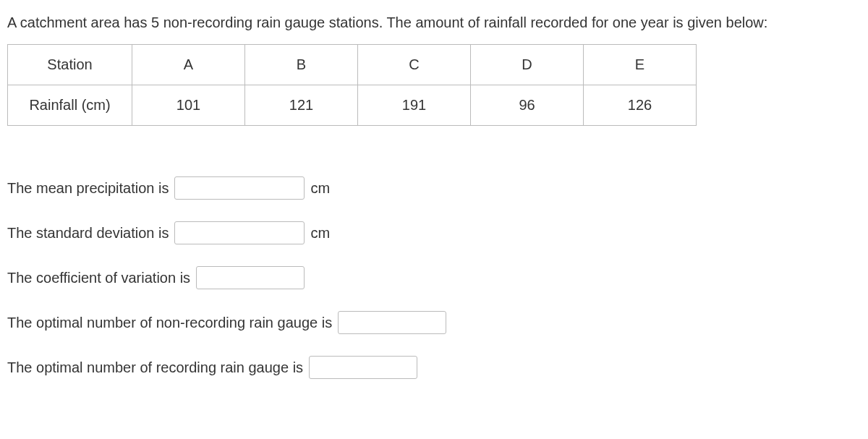 The height and width of the screenshot is (439, 868). I want to click on row-header-rainfall: Rainfall (cm), so click(70, 106).